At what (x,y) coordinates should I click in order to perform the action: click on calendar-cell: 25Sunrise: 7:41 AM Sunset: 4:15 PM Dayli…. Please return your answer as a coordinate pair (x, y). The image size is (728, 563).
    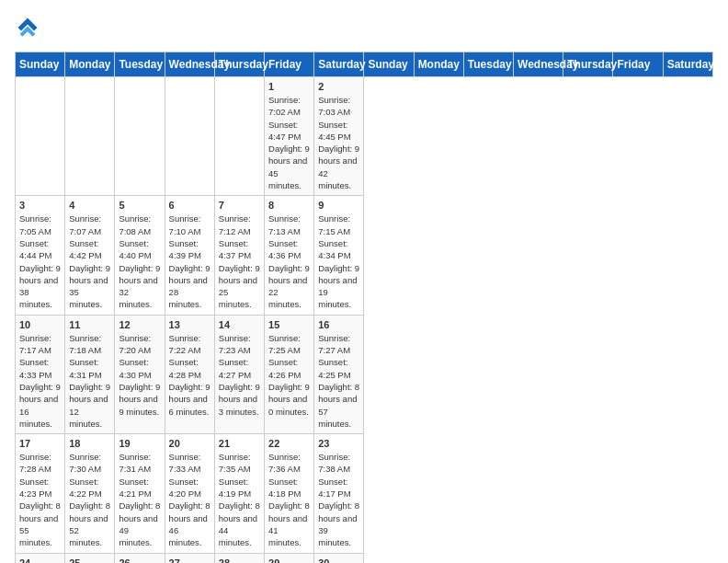
    Looking at the image, I should click on (90, 557).